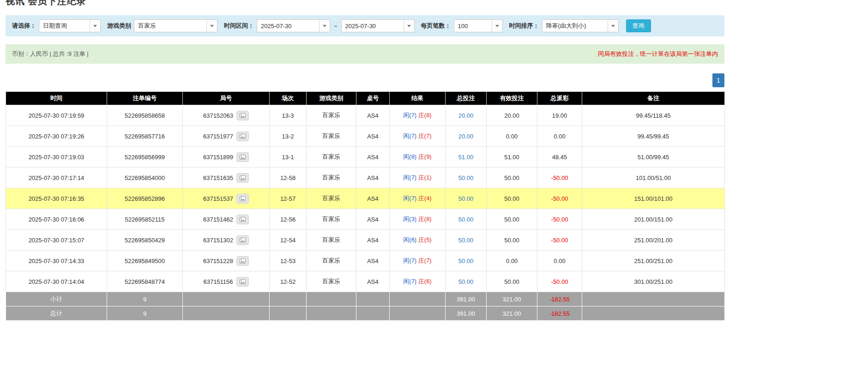 The width and height of the screenshot is (868, 390). What do you see at coordinates (56, 178) in the screenshot?
I see `cell-time: 2025-07-30 07:17:14` at bounding box center [56, 178].